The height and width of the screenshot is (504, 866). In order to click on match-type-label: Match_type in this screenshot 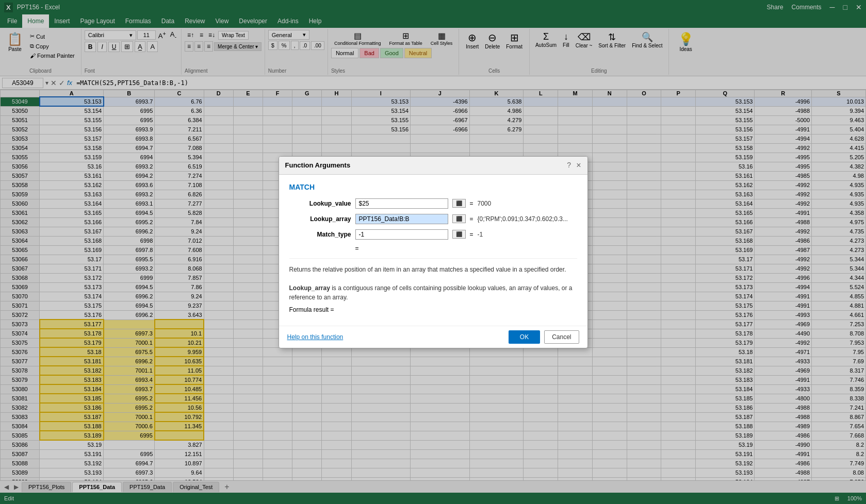, I will do `click(320, 234)`.